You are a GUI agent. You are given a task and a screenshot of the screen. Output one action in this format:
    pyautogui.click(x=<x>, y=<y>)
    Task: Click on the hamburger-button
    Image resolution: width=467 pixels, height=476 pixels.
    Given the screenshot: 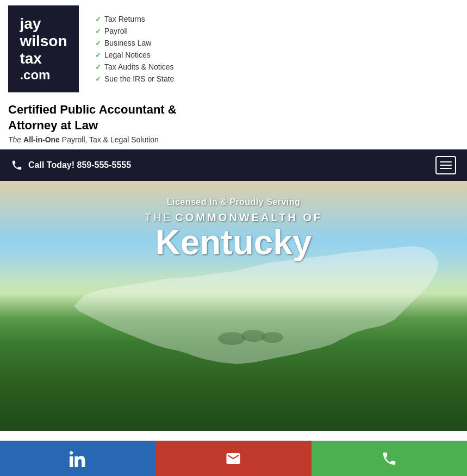 What is the action you would take?
    pyautogui.click(x=446, y=165)
    